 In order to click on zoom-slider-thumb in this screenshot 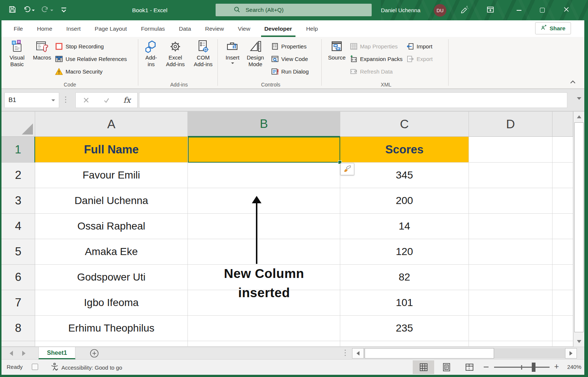, I will do `click(534, 367)`.